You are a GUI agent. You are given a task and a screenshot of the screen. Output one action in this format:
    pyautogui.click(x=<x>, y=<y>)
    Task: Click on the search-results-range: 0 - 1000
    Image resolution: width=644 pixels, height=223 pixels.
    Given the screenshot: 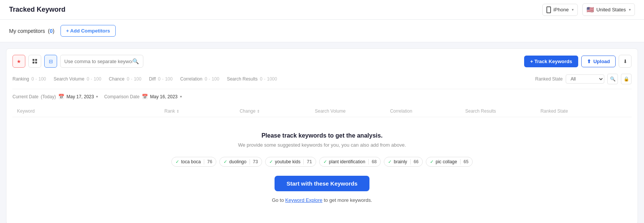 What is the action you would take?
    pyautogui.click(x=268, y=79)
    